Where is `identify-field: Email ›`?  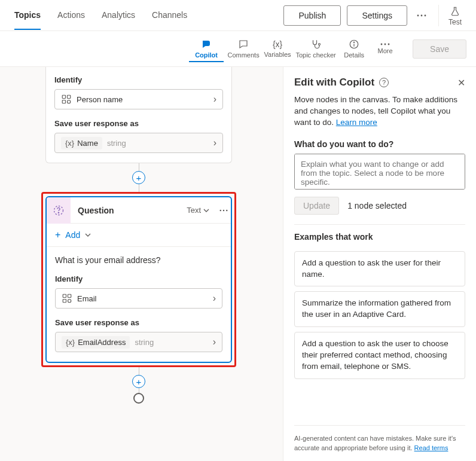
identify-field: Email › is located at coordinates (139, 298).